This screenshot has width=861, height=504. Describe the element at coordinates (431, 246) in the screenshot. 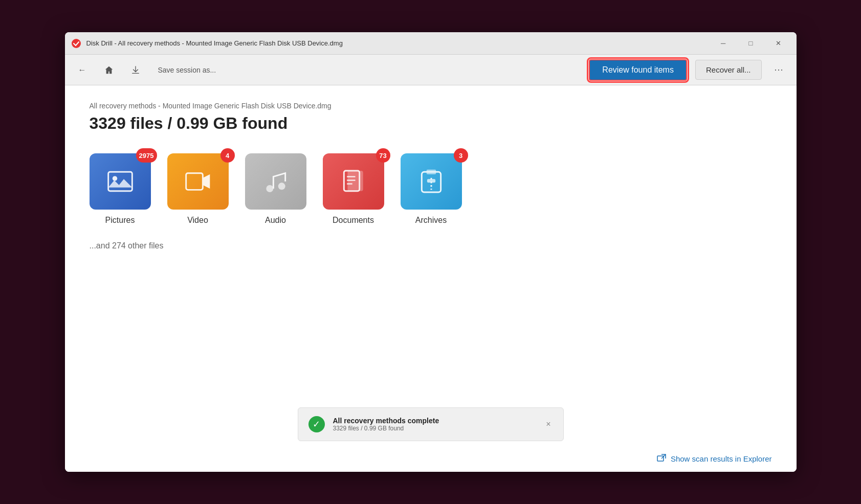

I see `other-files-text: ...and 274 other files` at that location.